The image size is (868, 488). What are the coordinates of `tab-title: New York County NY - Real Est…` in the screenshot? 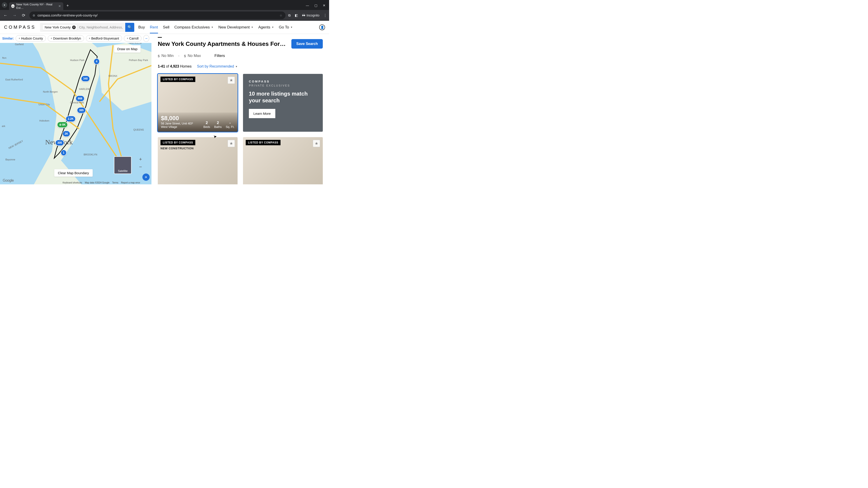 It's located at (36, 6).